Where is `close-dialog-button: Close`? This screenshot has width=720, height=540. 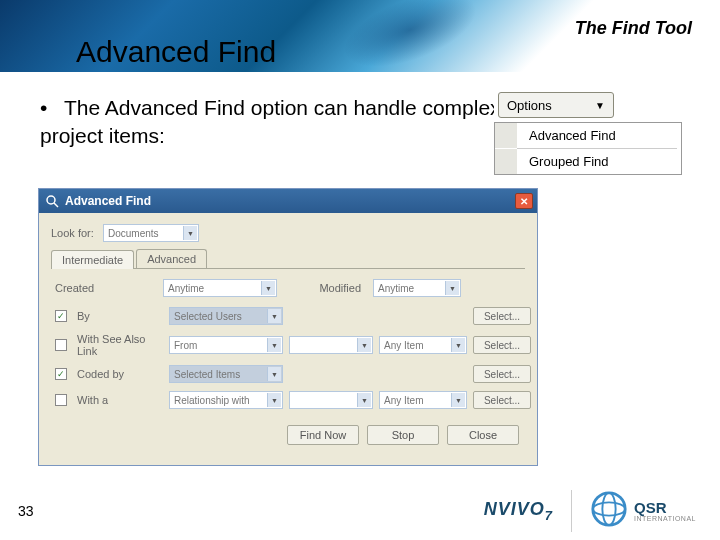 close-dialog-button: Close is located at coordinates (483, 435).